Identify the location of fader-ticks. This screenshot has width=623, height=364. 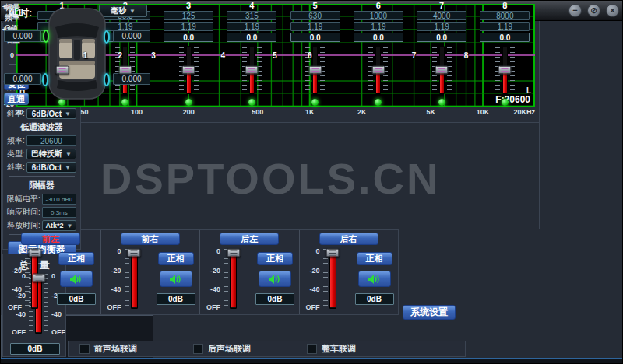
(27, 278).